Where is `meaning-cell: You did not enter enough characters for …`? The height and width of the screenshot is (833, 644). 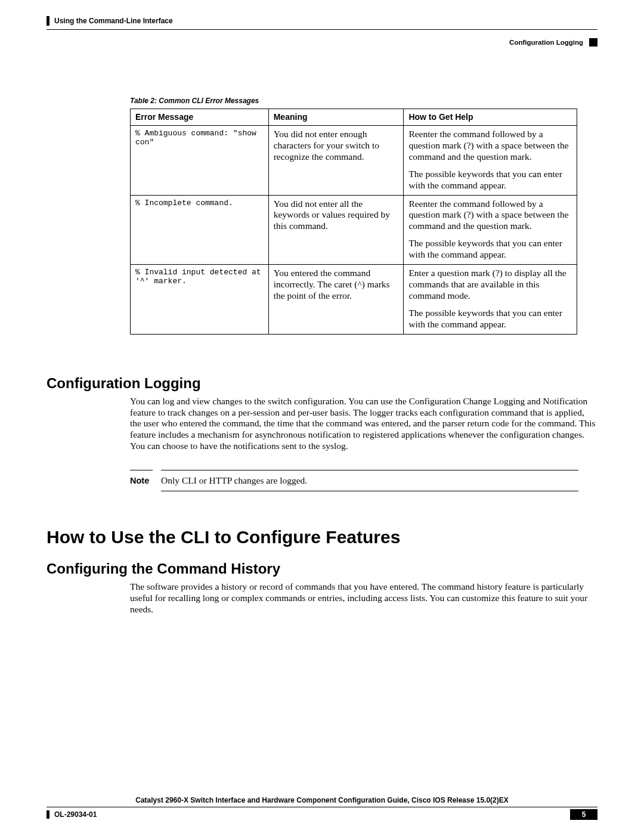 meaning-cell: You did not enter enough characters for … is located at coordinates (336, 161).